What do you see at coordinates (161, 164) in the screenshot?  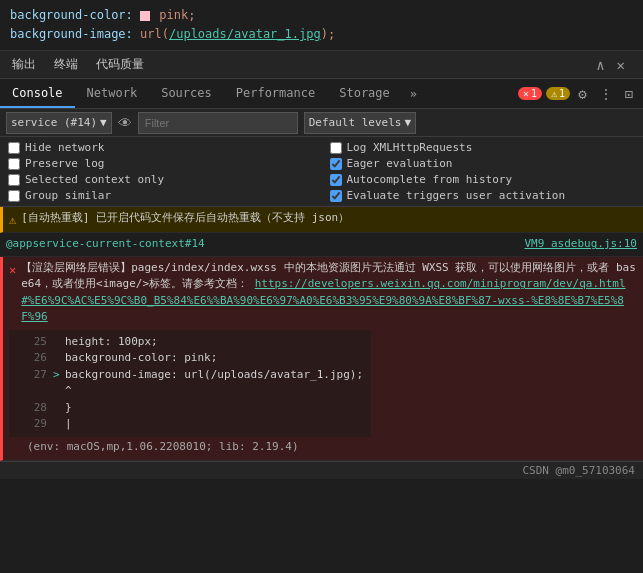 I see `option-preserve-log: Preserve log` at bounding box center [161, 164].